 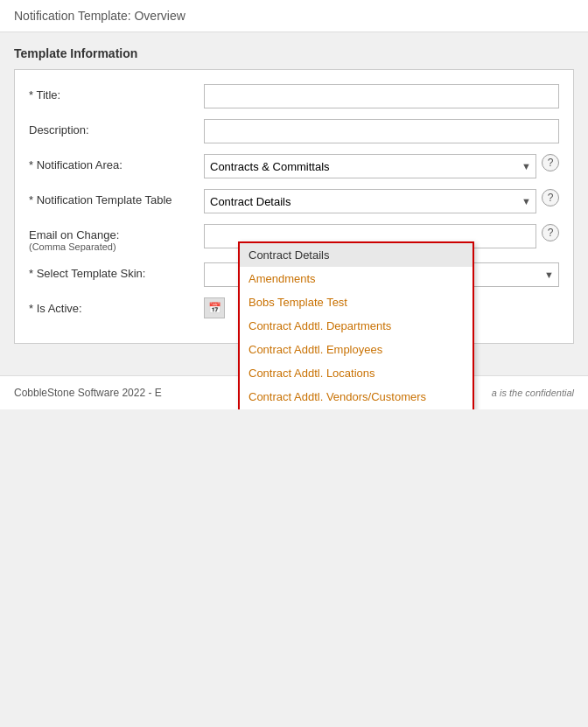 What do you see at coordinates (356, 373) in the screenshot?
I see `dropdown-item: Contract Addtl. Locations` at bounding box center [356, 373].